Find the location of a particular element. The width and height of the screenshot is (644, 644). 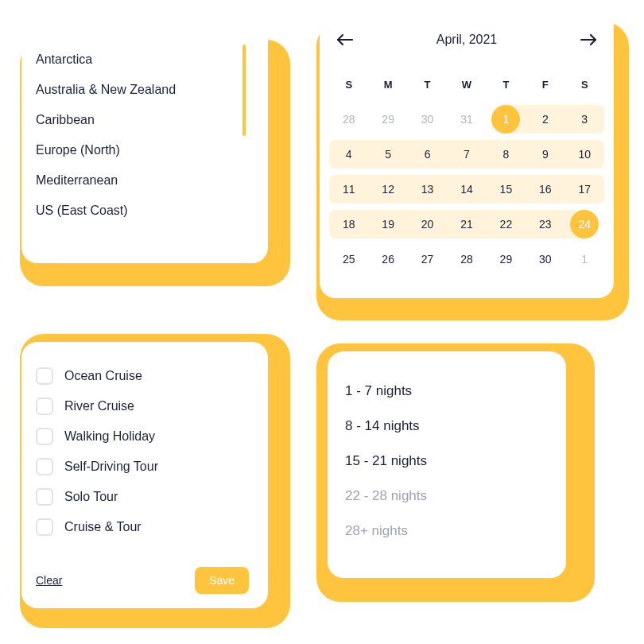

trip-type-item: Ocean Cruise is located at coordinates (142, 376).